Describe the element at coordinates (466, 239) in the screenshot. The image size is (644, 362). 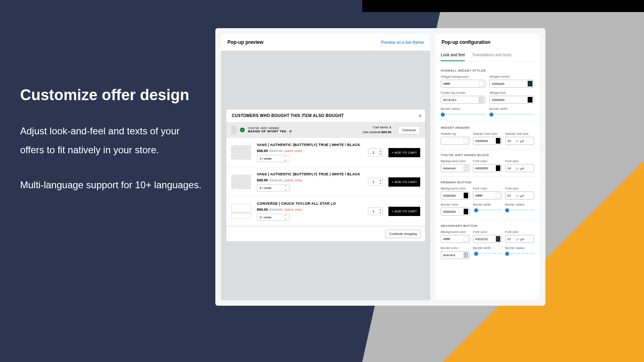
I see `swatch-sbtn-bg` at that location.